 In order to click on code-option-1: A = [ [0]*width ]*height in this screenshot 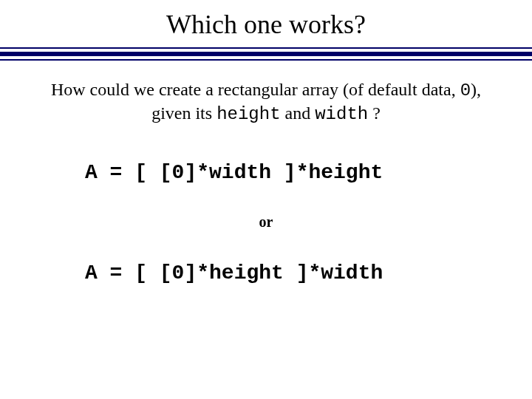, I will do `click(266, 173)`.